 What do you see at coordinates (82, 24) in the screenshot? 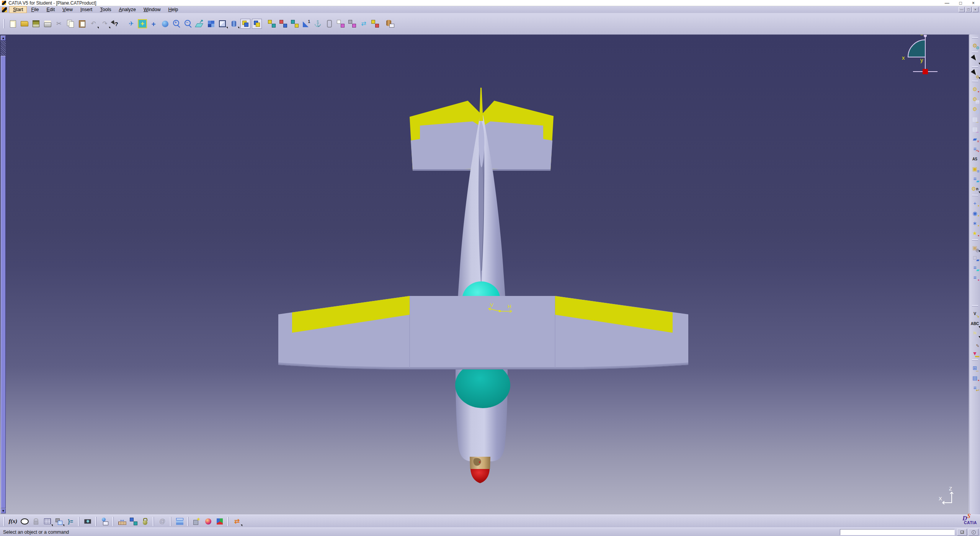
I see `paste-icon` at bounding box center [82, 24].